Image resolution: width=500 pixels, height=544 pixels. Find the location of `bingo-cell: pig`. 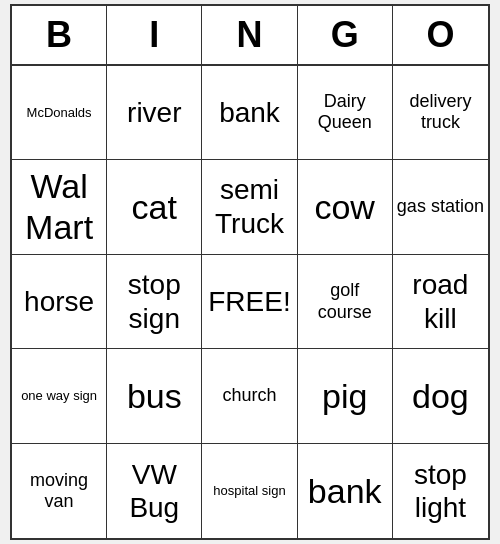

bingo-cell: pig is located at coordinates (346, 396).